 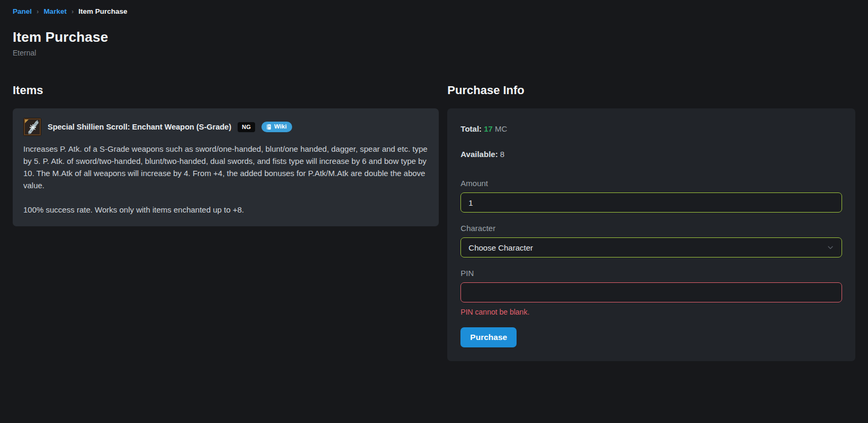 I want to click on available-label: Available:, so click(x=479, y=154).